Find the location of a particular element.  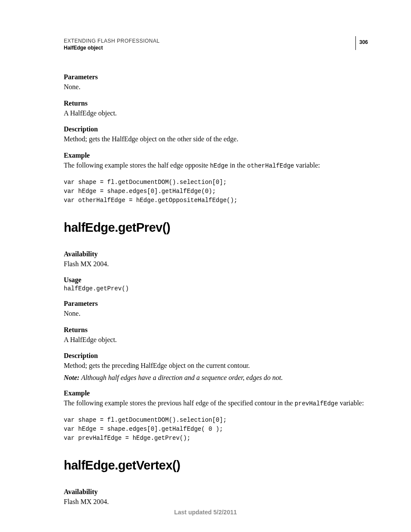

description-block: Description Method; gets the preceding H… is located at coordinates (216, 361).